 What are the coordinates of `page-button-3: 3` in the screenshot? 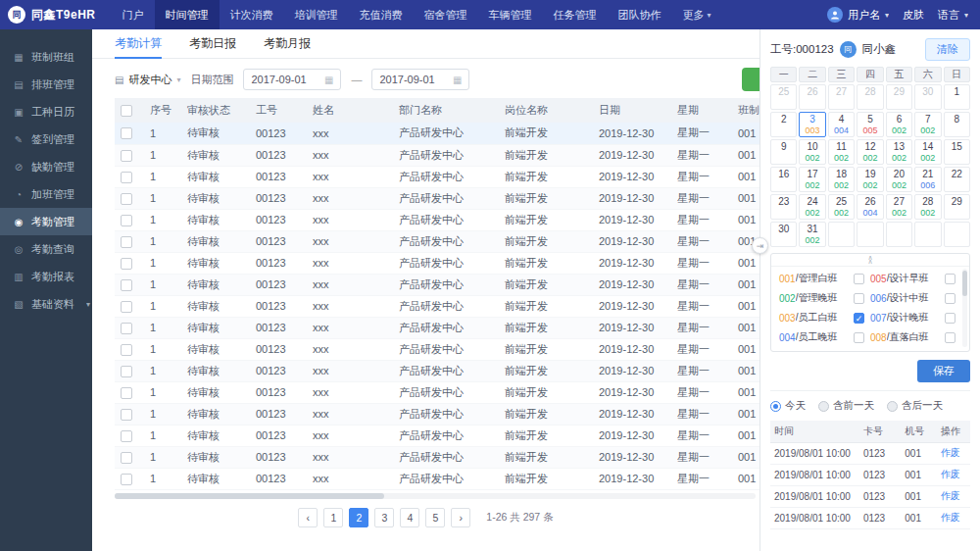 It's located at (384, 518).